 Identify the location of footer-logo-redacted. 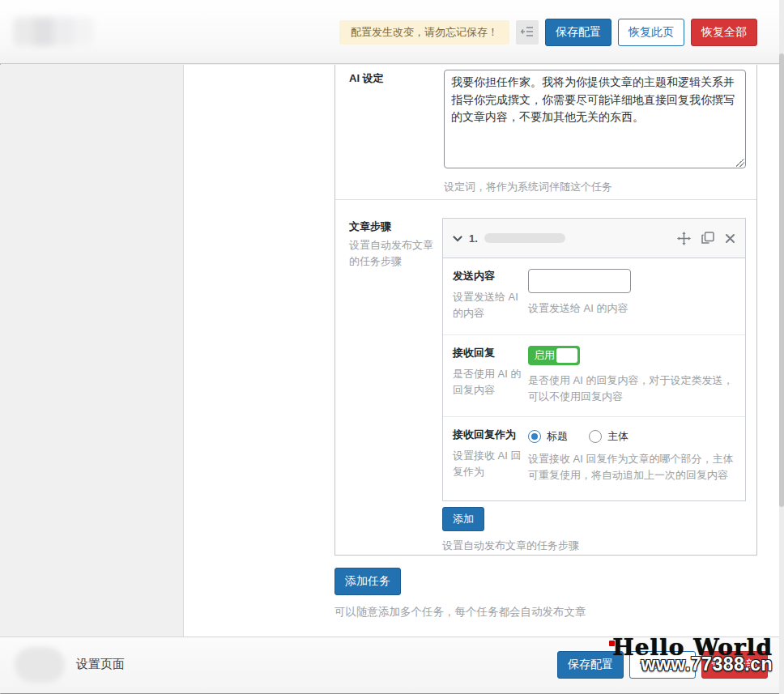
(40, 665).